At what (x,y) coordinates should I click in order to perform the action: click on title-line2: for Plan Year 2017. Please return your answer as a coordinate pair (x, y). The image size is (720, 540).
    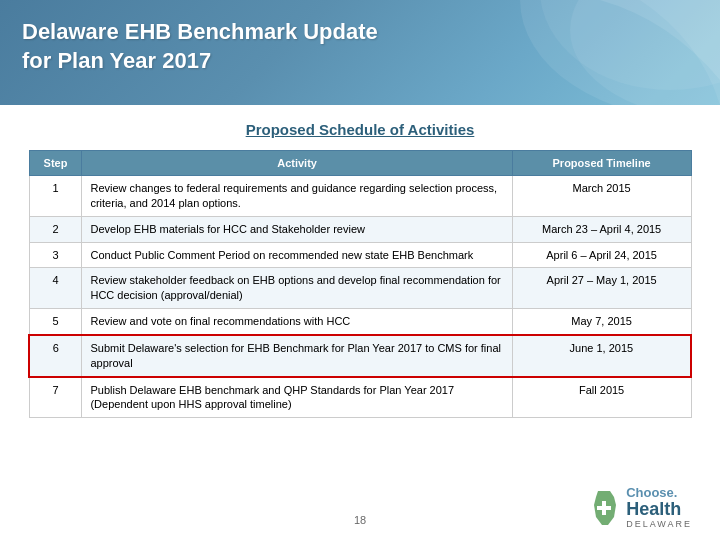
    Looking at the image, I should click on (116, 60).